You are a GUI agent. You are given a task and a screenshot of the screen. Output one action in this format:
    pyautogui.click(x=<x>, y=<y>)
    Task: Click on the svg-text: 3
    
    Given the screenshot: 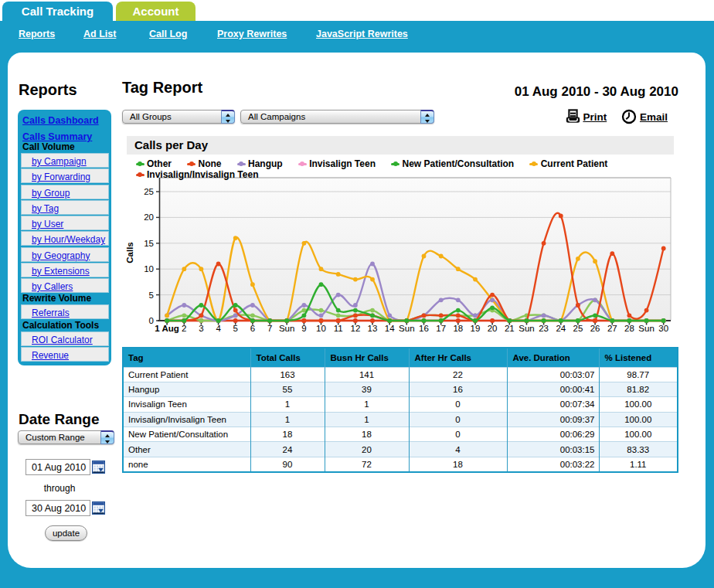 What is the action you would take?
    pyautogui.click(x=201, y=328)
    